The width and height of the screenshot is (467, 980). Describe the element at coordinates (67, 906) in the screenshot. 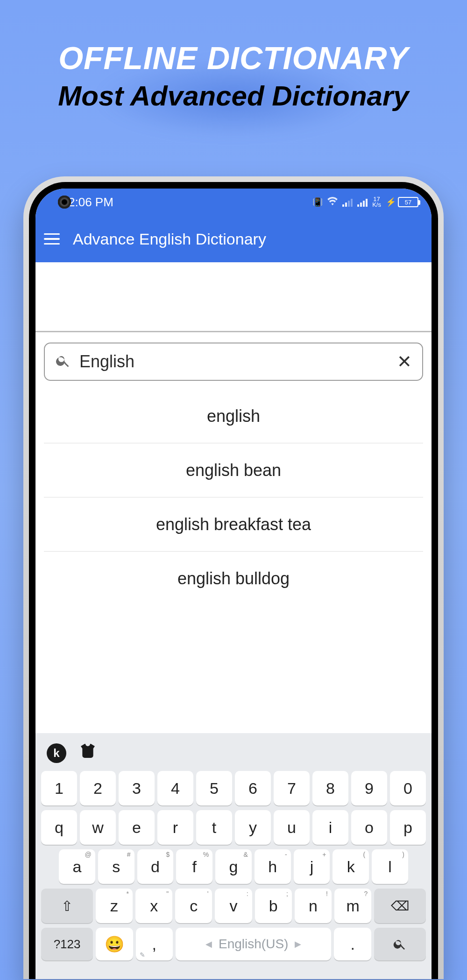

I see `shift-key: ⇧` at that location.